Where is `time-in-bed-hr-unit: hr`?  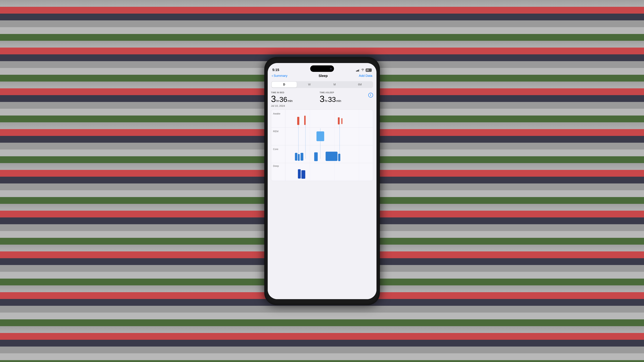
time-in-bed-hr-unit: hr is located at coordinates (278, 101).